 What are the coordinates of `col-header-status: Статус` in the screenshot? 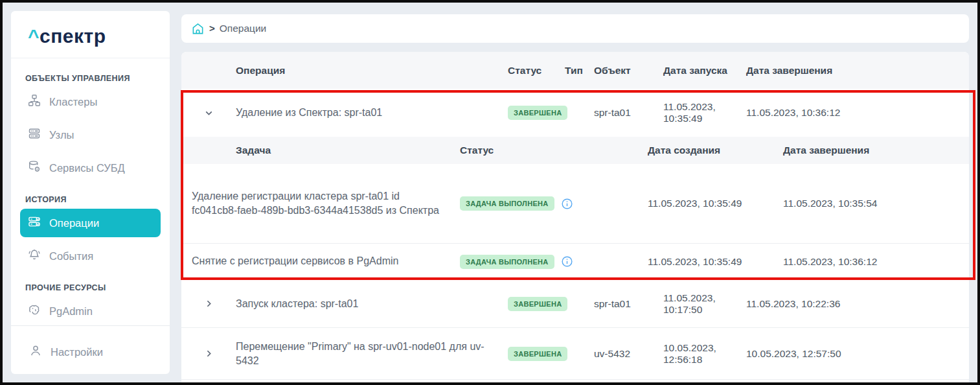 It's located at (536, 71).